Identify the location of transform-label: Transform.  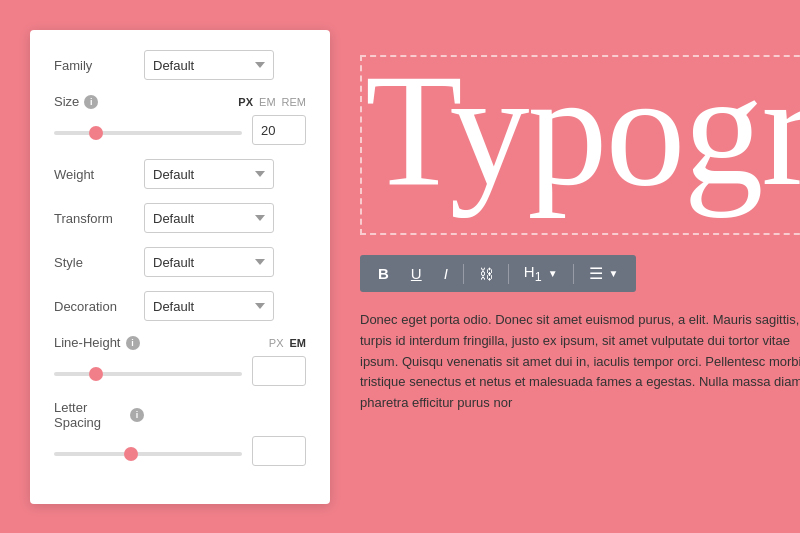
(99, 218).